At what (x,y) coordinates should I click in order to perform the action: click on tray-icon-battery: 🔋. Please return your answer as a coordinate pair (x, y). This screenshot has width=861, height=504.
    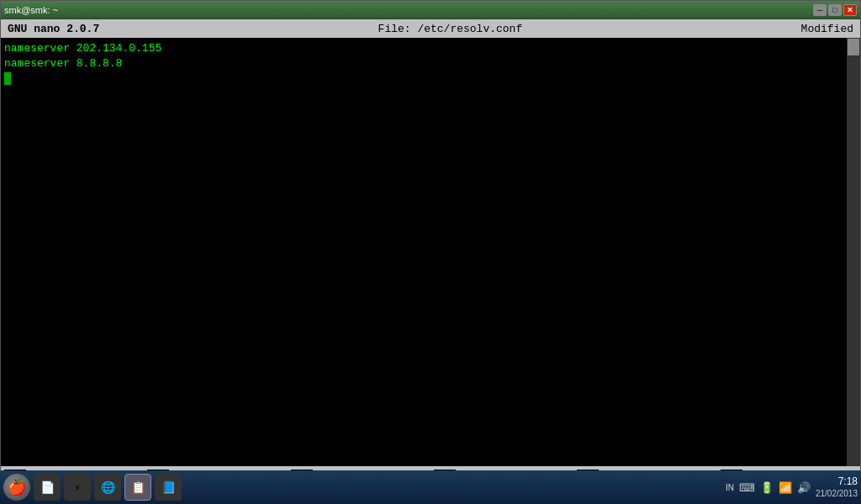
    Looking at the image, I should click on (767, 487).